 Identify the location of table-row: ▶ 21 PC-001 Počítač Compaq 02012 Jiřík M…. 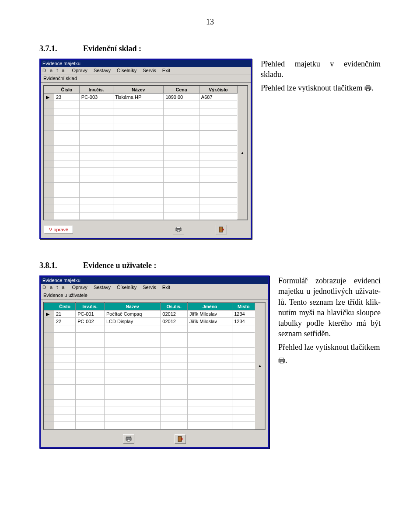
(155, 314).